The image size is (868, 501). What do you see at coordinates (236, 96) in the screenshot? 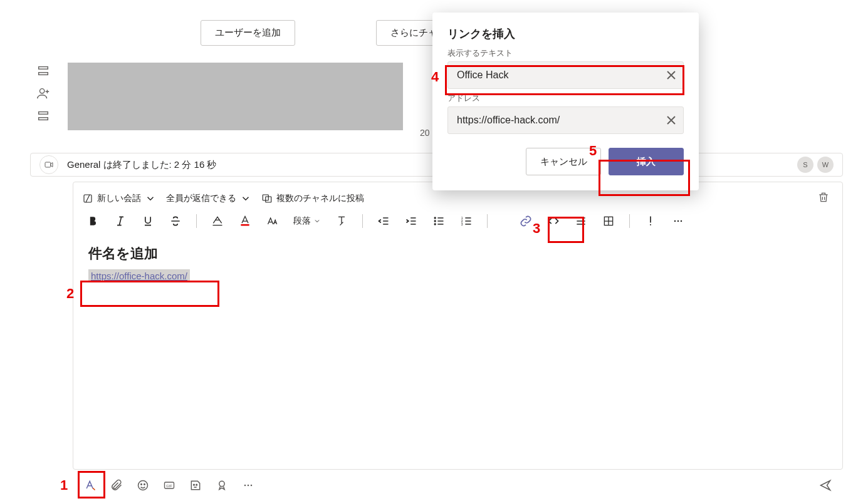
I see `channel-hero-placeholder` at bounding box center [236, 96].